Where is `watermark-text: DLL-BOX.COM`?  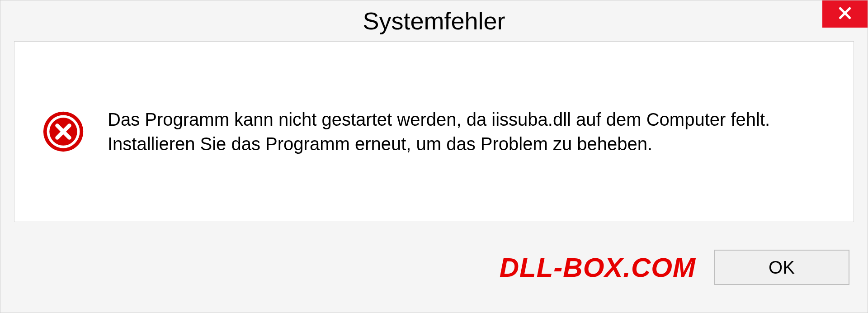 watermark-text: DLL-BOX.COM is located at coordinates (598, 268).